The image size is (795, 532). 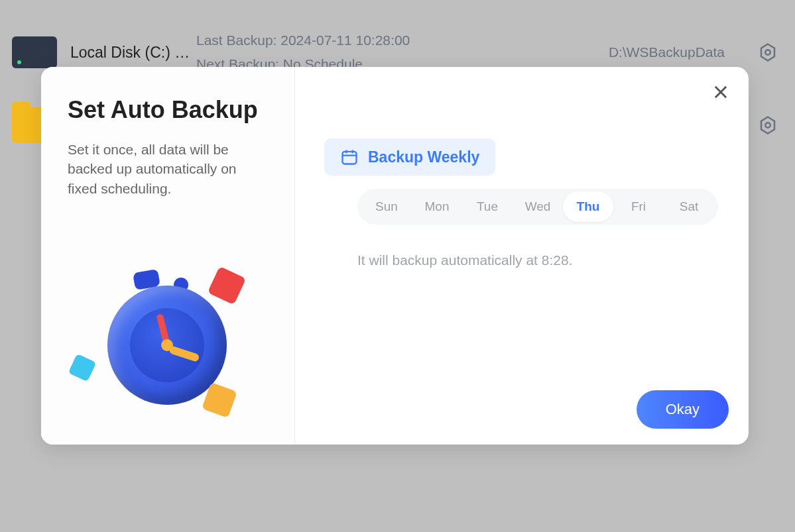 I want to click on frequency-label: Backup Weekly, so click(x=424, y=158).